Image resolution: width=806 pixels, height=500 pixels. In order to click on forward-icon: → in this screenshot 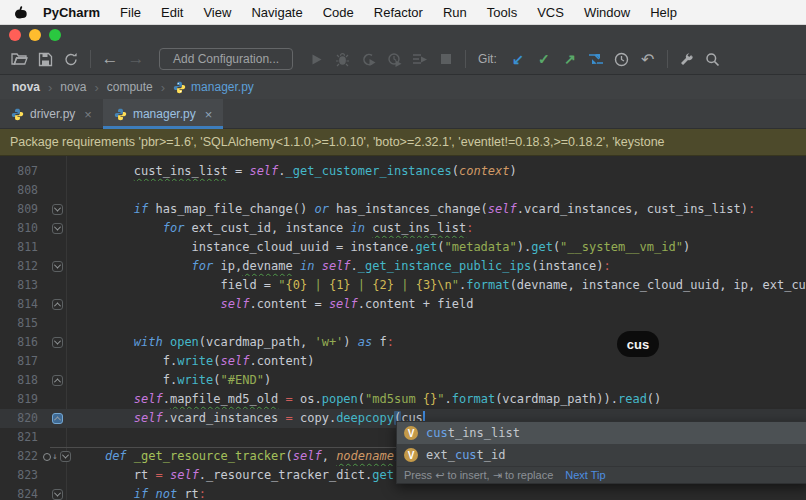, I will do `click(136, 59)`.